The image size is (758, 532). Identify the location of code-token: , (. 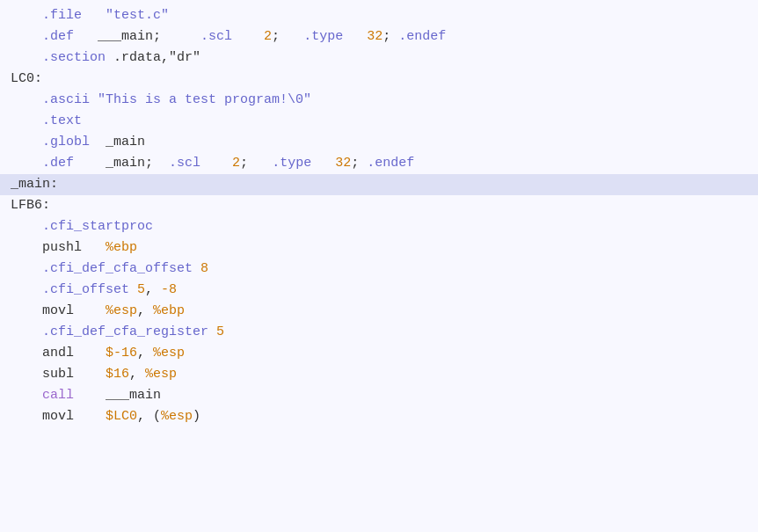
(149, 417).